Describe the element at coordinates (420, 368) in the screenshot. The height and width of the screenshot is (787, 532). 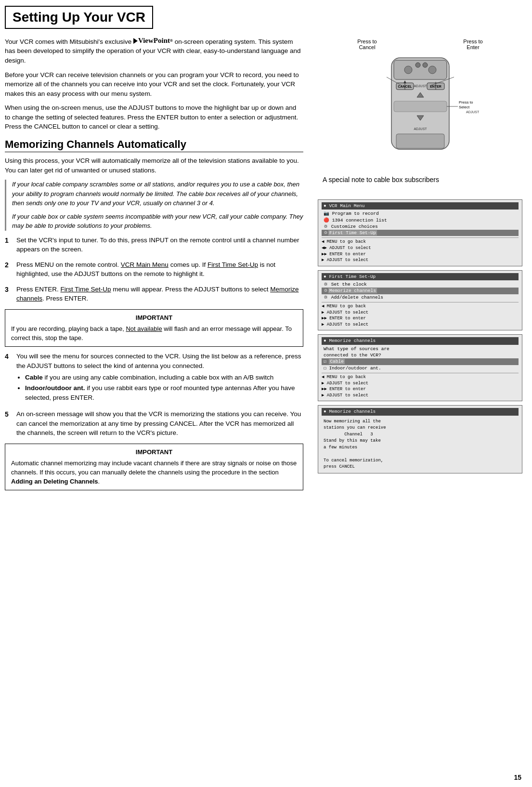
I see `screen-menu-memorize-1: ● Memorize channels What type of sources…` at that location.